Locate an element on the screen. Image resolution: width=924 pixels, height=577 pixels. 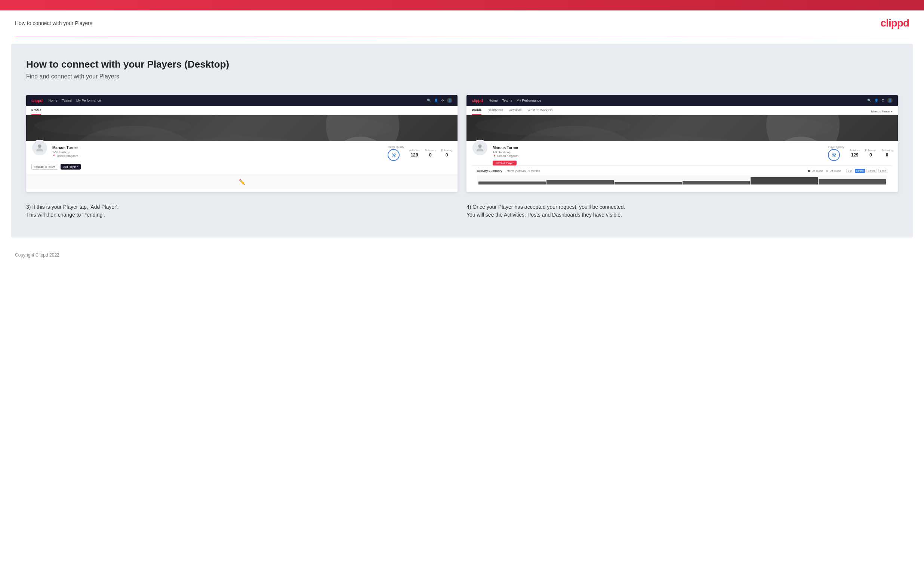
player-handicap-right: 1-5 Handicap is located at coordinates (657, 152).